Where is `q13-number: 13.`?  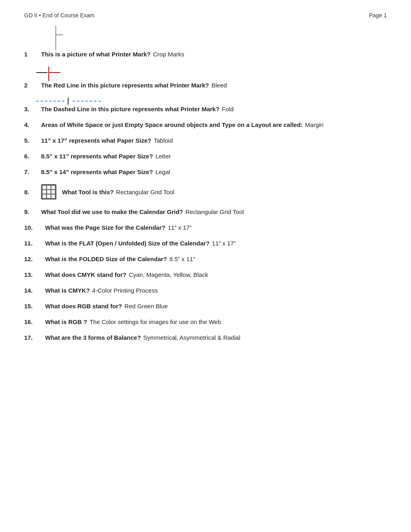 q13-number: 13. is located at coordinates (33, 275).